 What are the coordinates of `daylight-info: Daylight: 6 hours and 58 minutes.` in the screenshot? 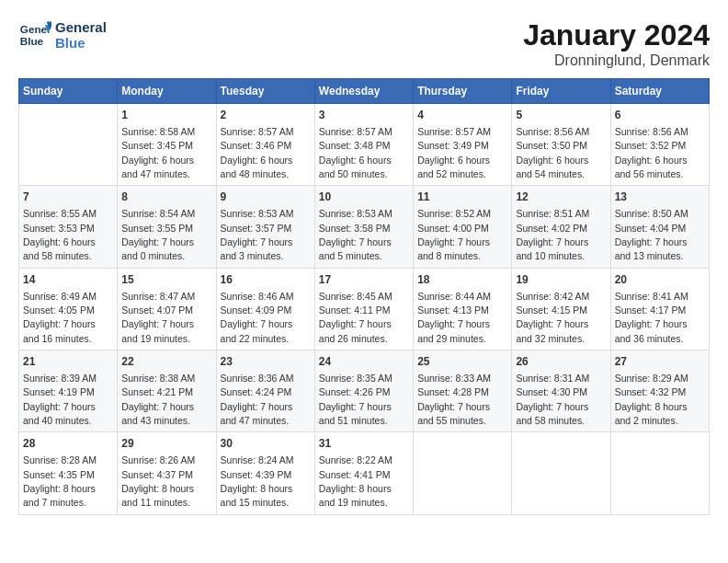 It's located at (59, 248).